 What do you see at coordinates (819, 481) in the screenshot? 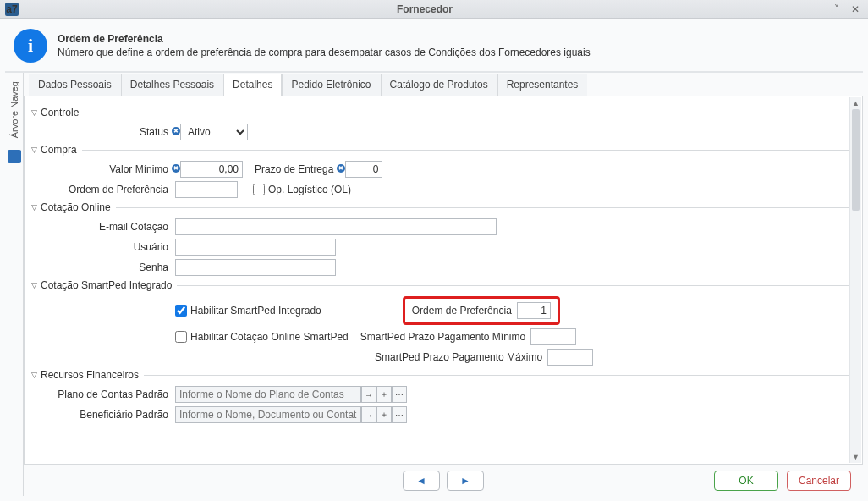
I see `cancel-button: Cancelar` at bounding box center [819, 481].